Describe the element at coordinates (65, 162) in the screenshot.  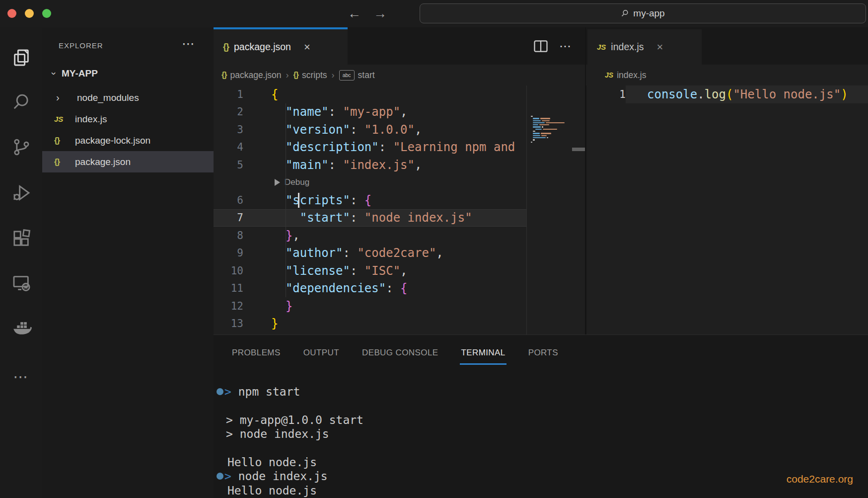
I see `json-file-icon: {}` at that location.